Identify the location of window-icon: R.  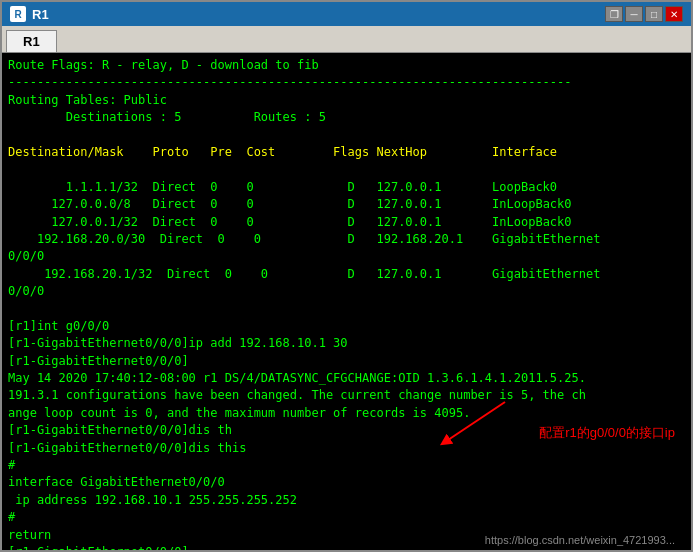
(18, 14).